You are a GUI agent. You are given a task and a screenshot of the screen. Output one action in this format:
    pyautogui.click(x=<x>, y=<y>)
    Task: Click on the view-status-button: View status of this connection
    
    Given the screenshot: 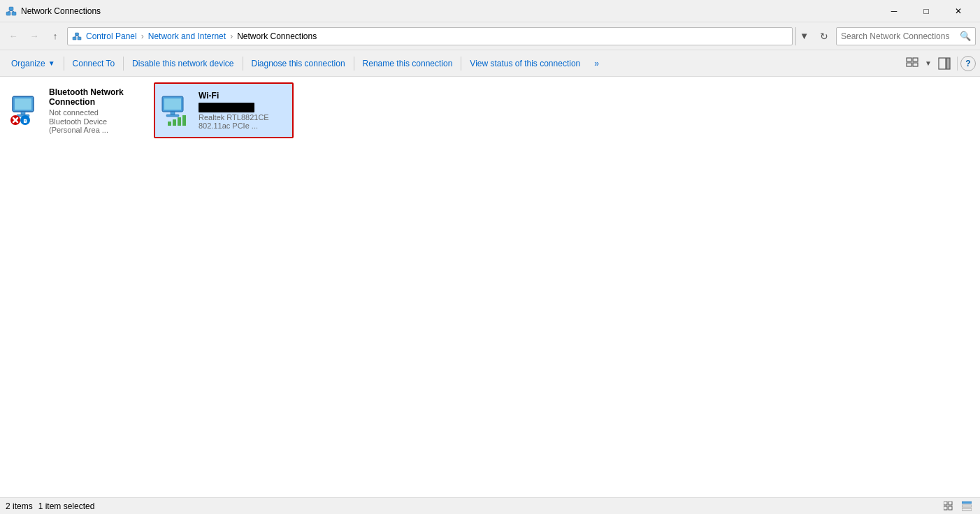 What is the action you would take?
    pyautogui.click(x=525, y=64)
    